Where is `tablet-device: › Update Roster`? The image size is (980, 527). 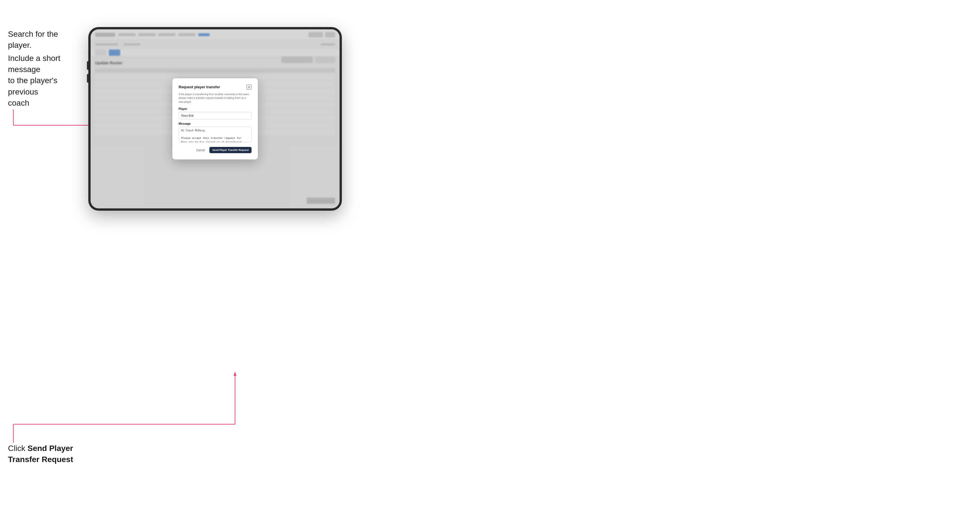
tablet-device: › Update Roster is located at coordinates (215, 119).